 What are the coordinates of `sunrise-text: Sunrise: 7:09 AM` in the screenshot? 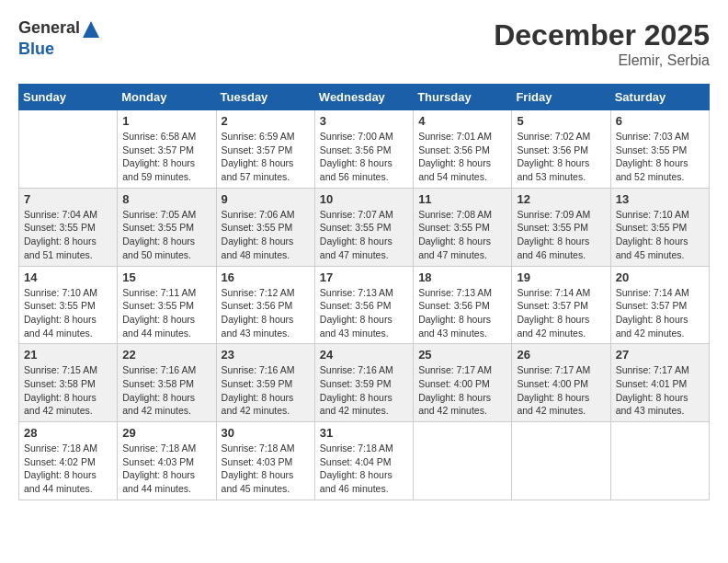 It's located at (561, 215).